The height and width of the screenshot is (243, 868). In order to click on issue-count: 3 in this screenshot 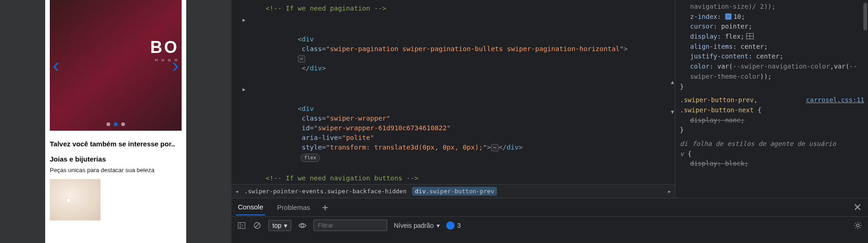, I will do `click(454, 226)`.